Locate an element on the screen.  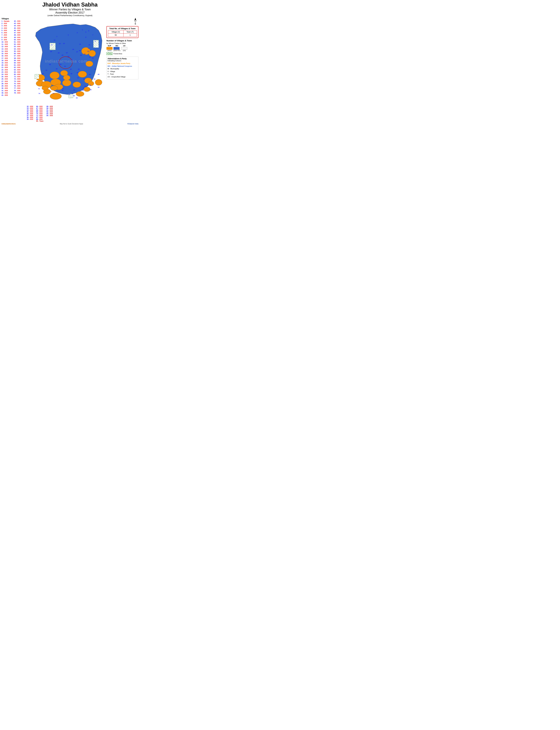
village-entry: 51 - XXX is located at coordinates (20, 42).